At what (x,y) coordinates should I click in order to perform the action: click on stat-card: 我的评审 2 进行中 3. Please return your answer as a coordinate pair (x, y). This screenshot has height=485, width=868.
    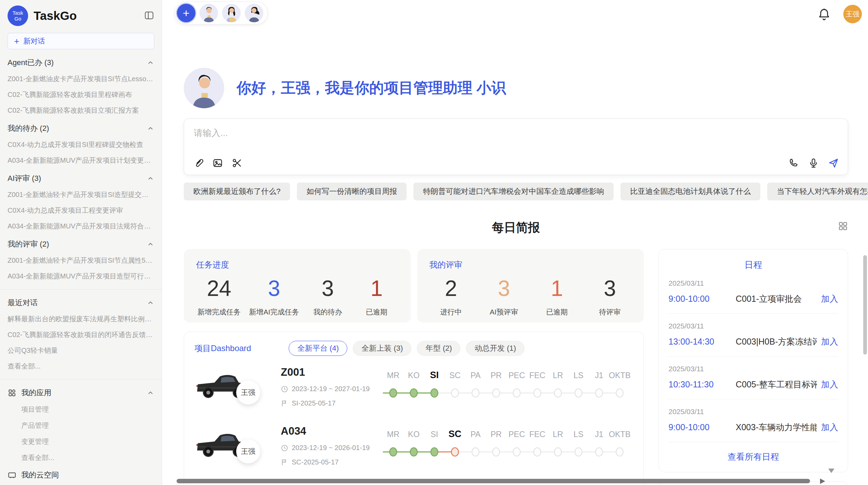
    Looking at the image, I should click on (531, 286).